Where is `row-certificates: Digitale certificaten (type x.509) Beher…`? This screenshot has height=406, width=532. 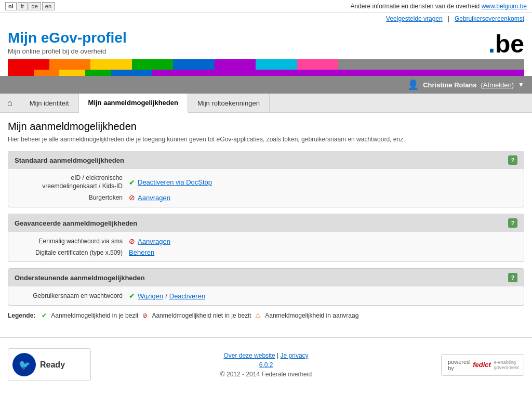
row-certificates: Digitale certificaten (type x.509) Beher… is located at coordinates (266, 253).